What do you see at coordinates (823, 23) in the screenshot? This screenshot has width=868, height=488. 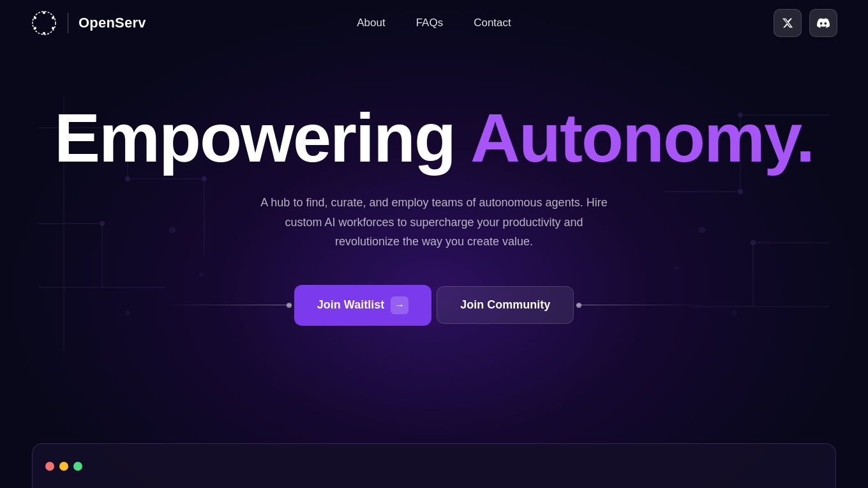 I see `discord-button` at bounding box center [823, 23].